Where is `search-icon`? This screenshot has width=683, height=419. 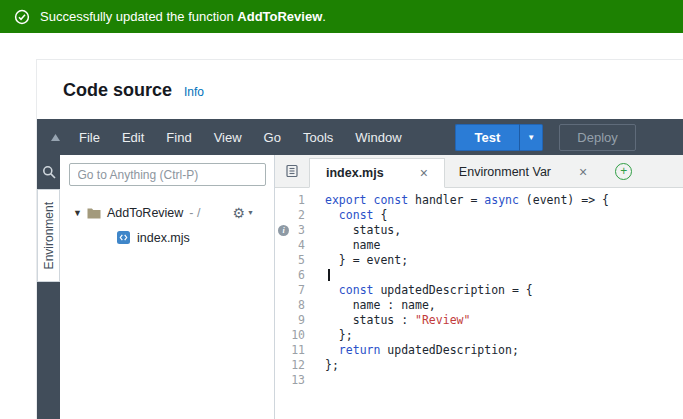 search-icon is located at coordinates (49, 172).